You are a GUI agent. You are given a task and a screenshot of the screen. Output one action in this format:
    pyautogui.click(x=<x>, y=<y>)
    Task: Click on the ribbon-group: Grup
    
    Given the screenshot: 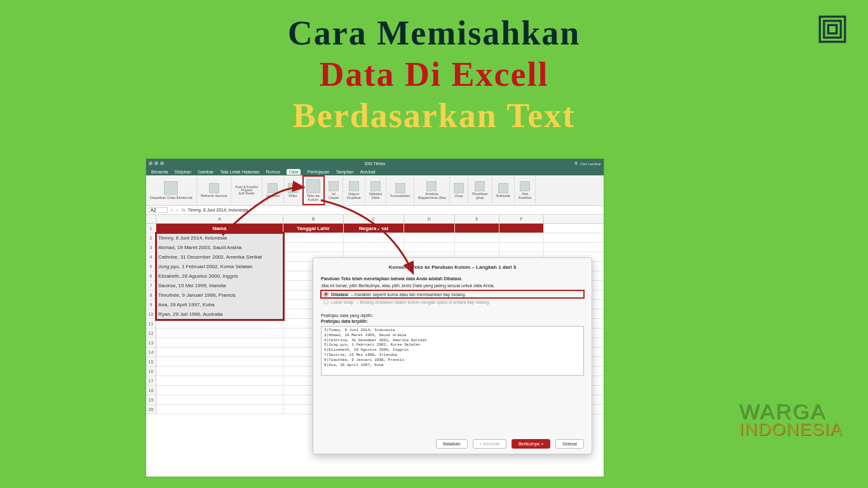 What is the action you would take?
    pyautogui.click(x=459, y=191)
    